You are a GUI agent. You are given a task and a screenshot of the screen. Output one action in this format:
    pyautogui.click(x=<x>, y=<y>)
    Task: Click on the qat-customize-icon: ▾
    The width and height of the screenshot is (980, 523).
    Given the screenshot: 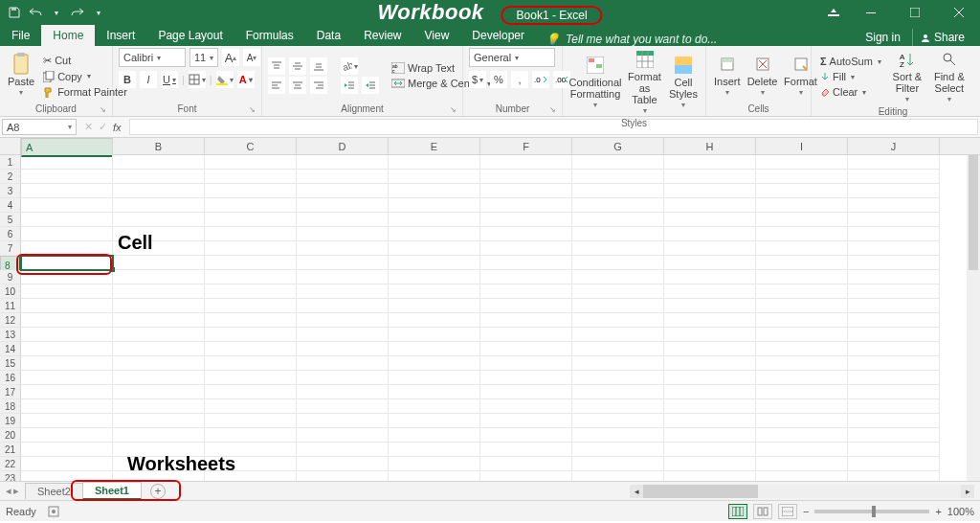 What is the action you would take?
    pyautogui.click(x=99, y=12)
    